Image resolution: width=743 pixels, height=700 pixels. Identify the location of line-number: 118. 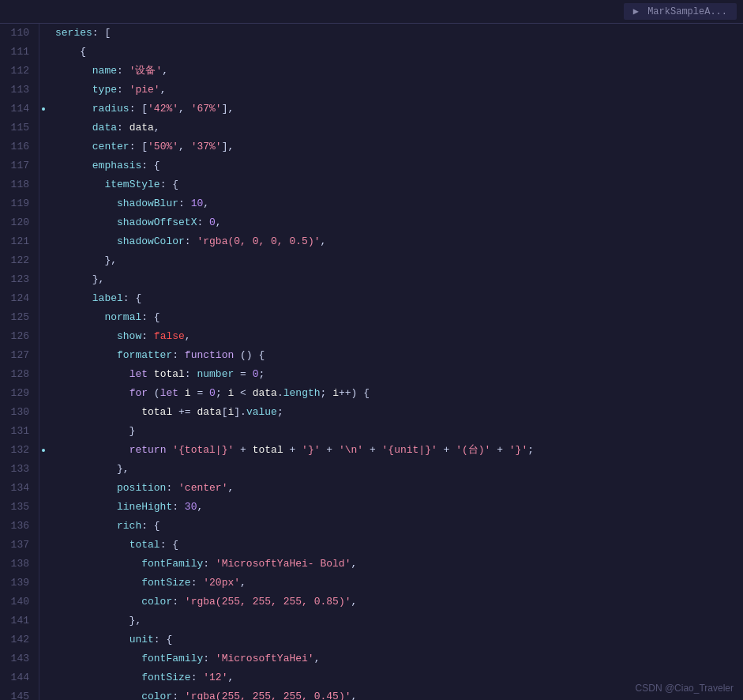
(17, 185).